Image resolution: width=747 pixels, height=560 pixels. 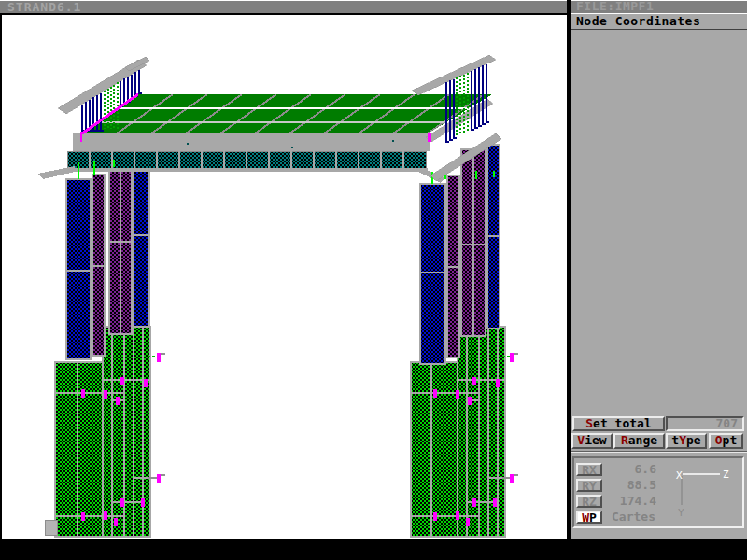 What do you see at coordinates (629, 501) in the screenshot?
I see `rz-value: 174.4` at bounding box center [629, 501].